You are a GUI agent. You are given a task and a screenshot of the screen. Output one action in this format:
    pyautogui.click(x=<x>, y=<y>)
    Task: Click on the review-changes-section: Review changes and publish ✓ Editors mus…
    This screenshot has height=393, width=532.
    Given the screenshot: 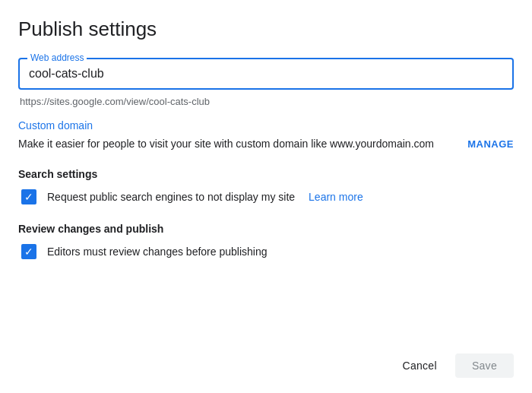 What is the action you would take?
    pyautogui.click(x=266, y=241)
    